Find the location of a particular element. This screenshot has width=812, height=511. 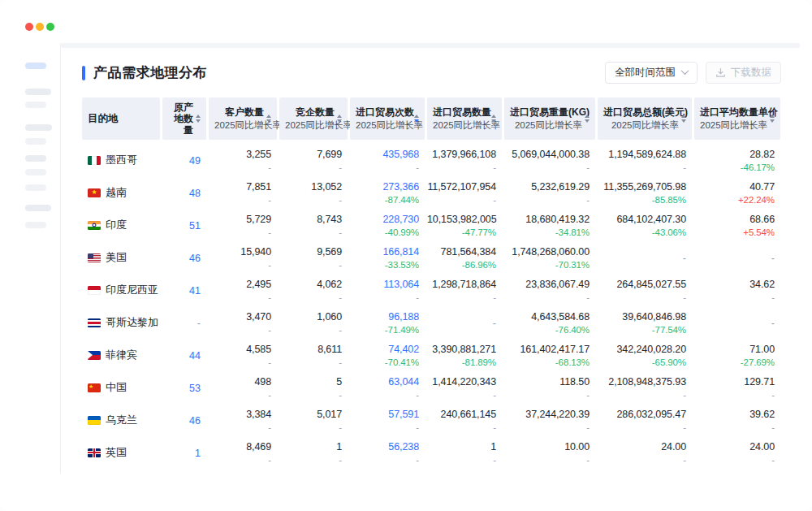

country-name: 英国 is located at coordinates (116, 453).